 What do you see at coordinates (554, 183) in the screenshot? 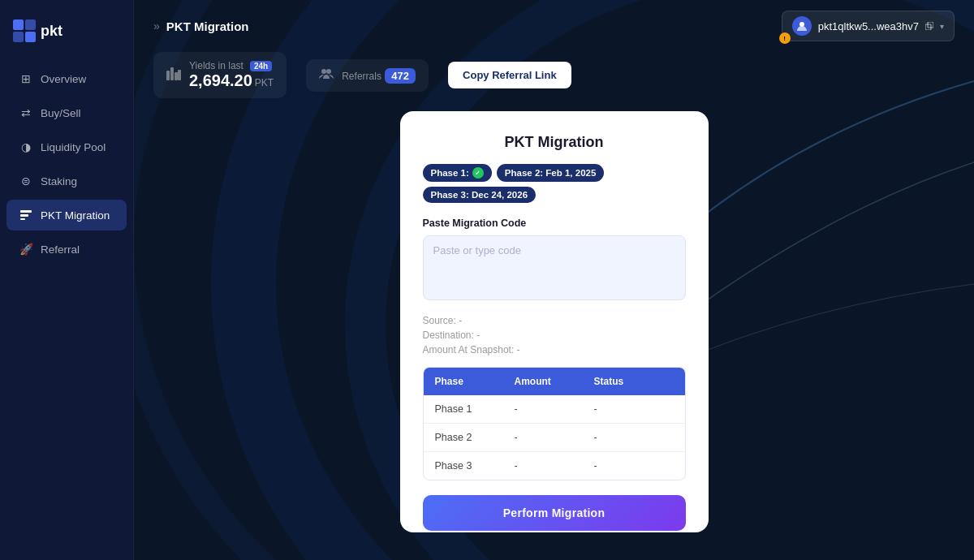
I see `phases-row: Phase 1: ✓ Phase 2: Feb 1, 2025 Phase 3:…` at bounding box center [554, 183].